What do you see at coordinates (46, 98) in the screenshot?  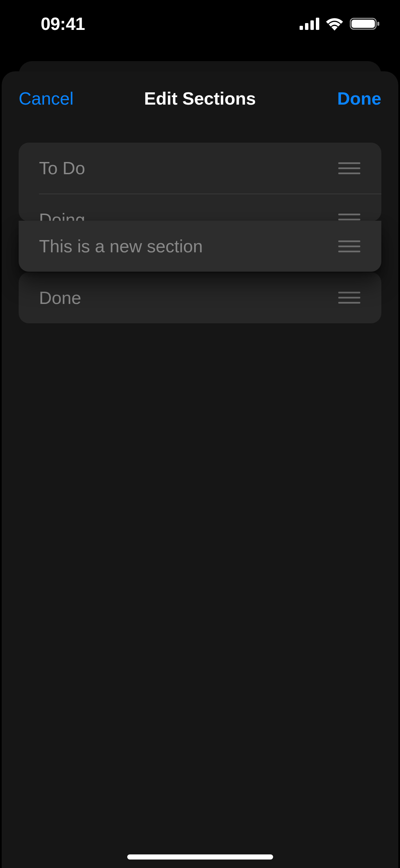 I see `cancel-button: Cancel` at bounding box center [46, 98].